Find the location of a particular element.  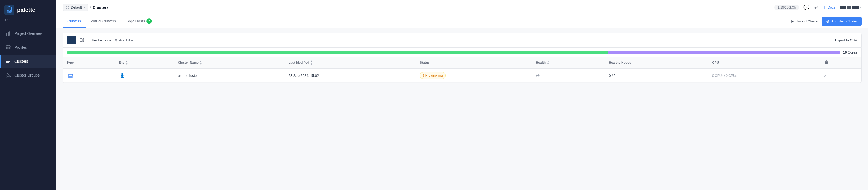

filter-area: Filter by: none ⊕ Add Filter is located at coordinates (112, 40).